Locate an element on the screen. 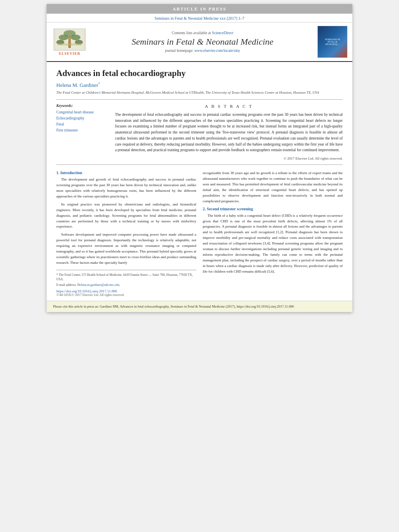 The image size is (399, 532). elsevier-tree-logo is located at coordinates (70, 39).